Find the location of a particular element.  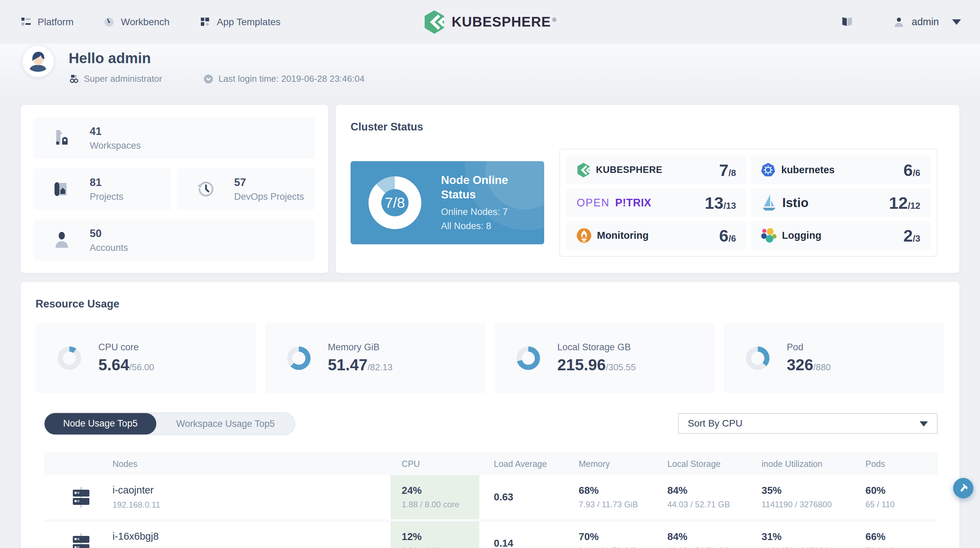

gauge-text: Local Storage GB 215.96305.55 is located at coordinates (597, 358).